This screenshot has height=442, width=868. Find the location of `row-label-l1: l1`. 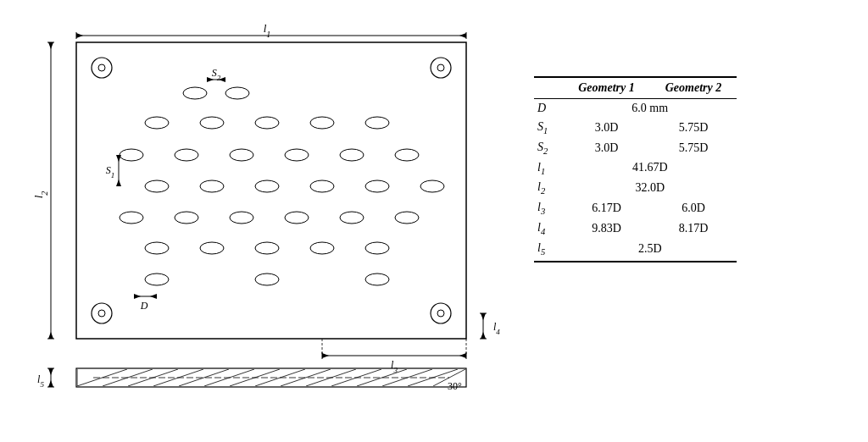

row-label-l1: l1 is located at coordinates (548, 169).